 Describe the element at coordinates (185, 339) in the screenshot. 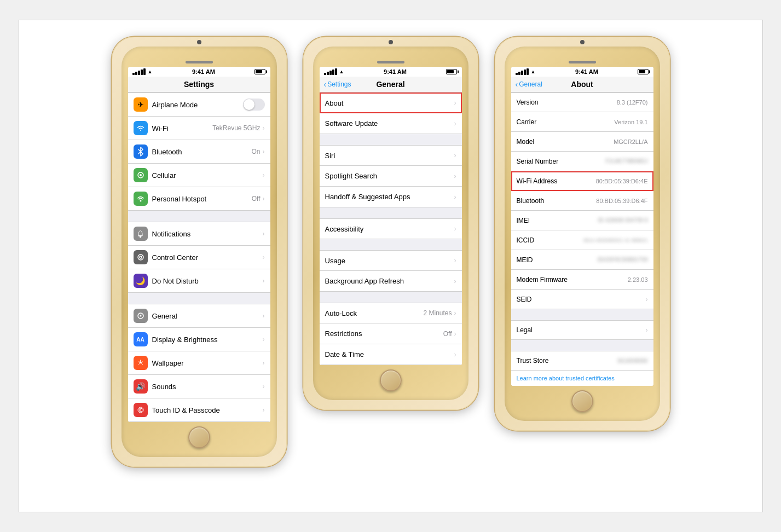

I see `display-label: Display & Brightness` at that location.